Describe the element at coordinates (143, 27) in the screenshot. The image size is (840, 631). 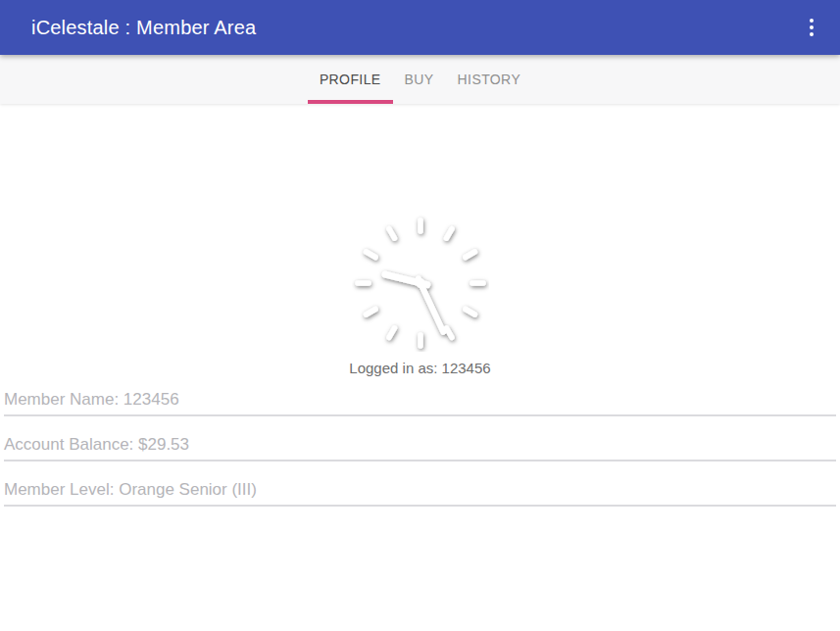
I see `page-title: iCelestale : Member Area` at that location.